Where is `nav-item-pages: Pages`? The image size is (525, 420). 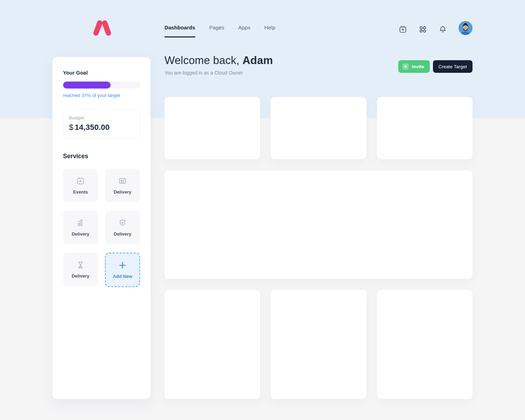 nav-item-pages: Pages is located at coordinates (217, 31).